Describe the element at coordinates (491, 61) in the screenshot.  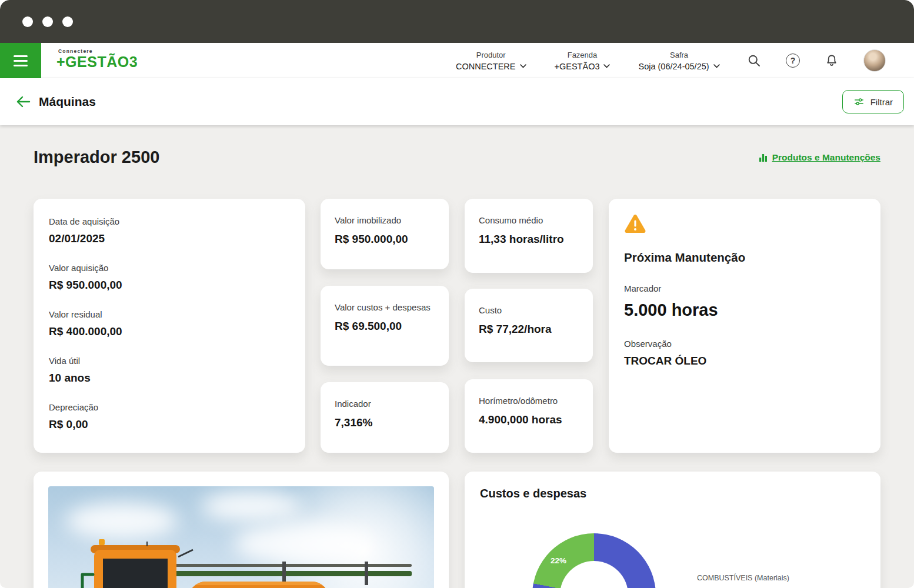
I see `nav-produtor-dropdown: Produtor CONNECTERE` at that location.